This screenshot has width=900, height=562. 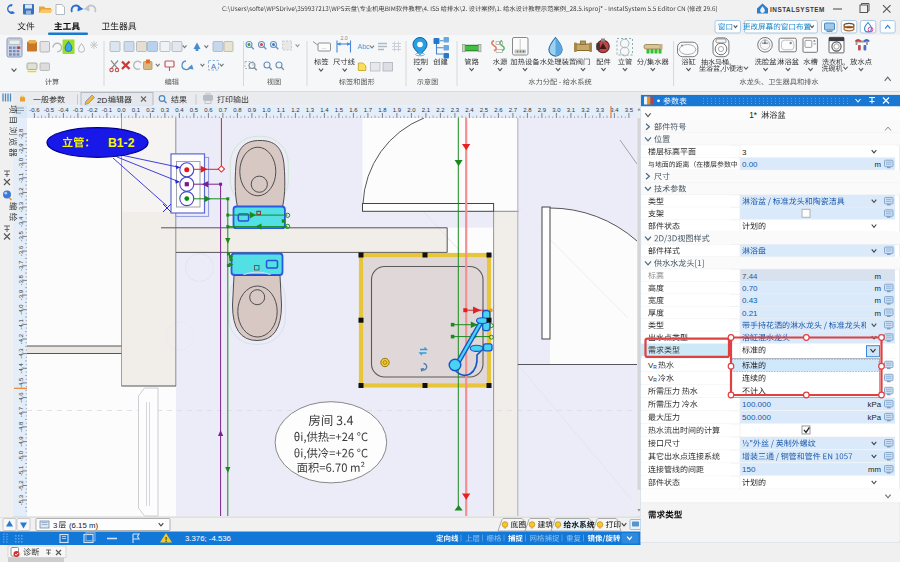 I want to click on svg-text: 3.376; -4.536, so click(x=208, y=538).